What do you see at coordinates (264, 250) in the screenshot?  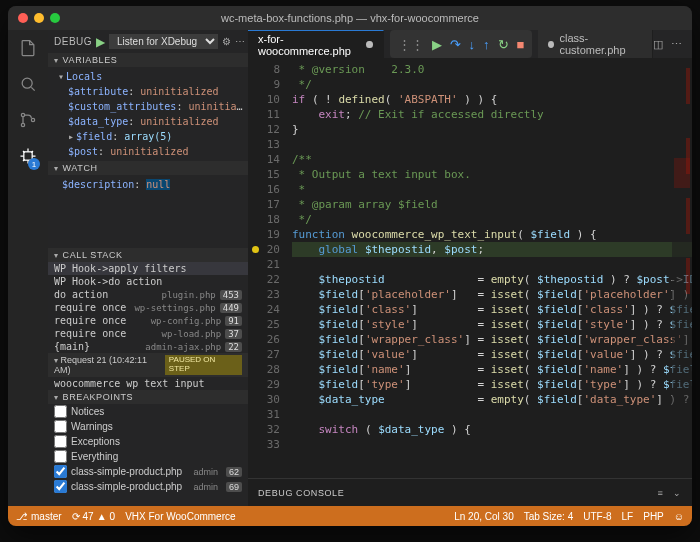 I see `line-number: 20` at bounding box center [264, 250].